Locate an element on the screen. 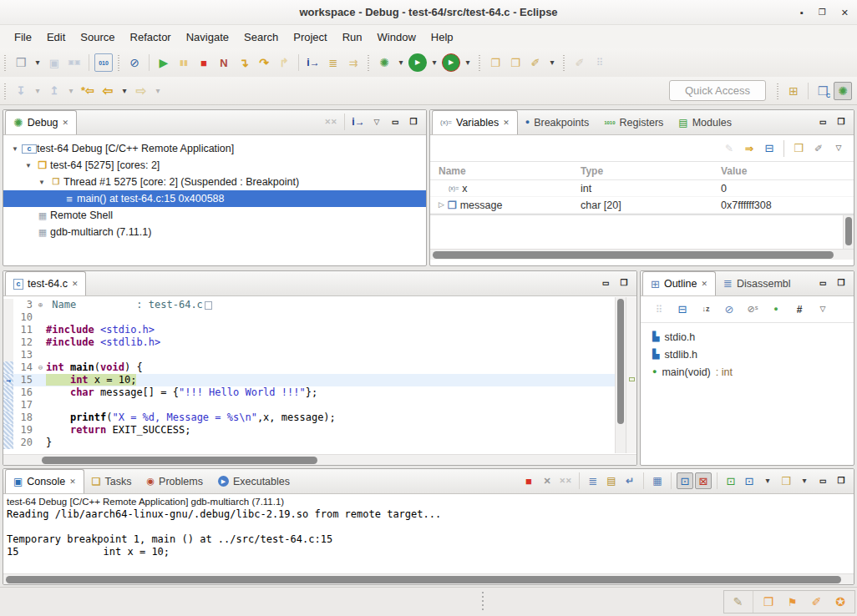  menu-item-edit: Edit is located at coordinates (56, 37).